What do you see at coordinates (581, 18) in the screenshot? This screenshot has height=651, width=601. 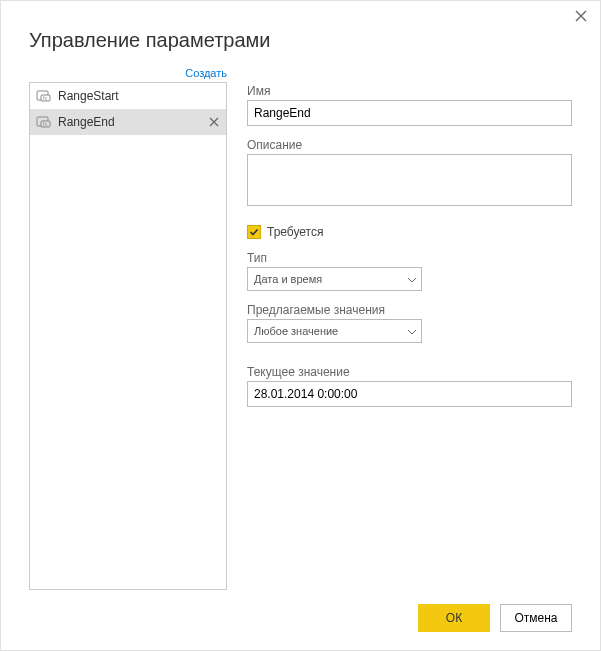 I see `close-icon` at bounding box center [581, 18].